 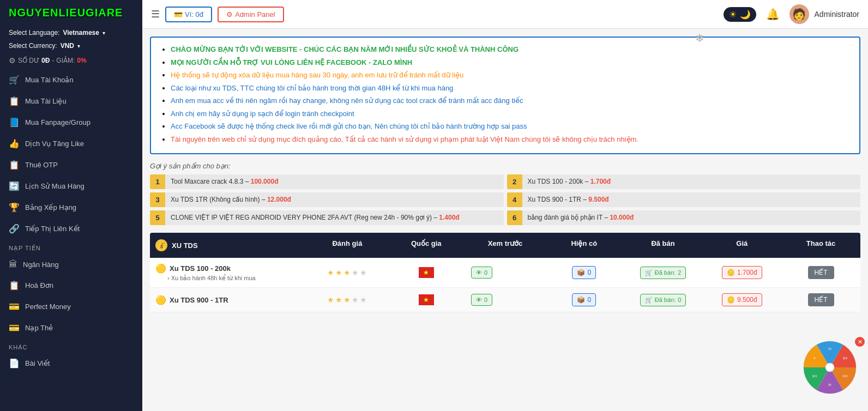 I want to click on facebook-icon: 📘, so click(x=14, y=122).